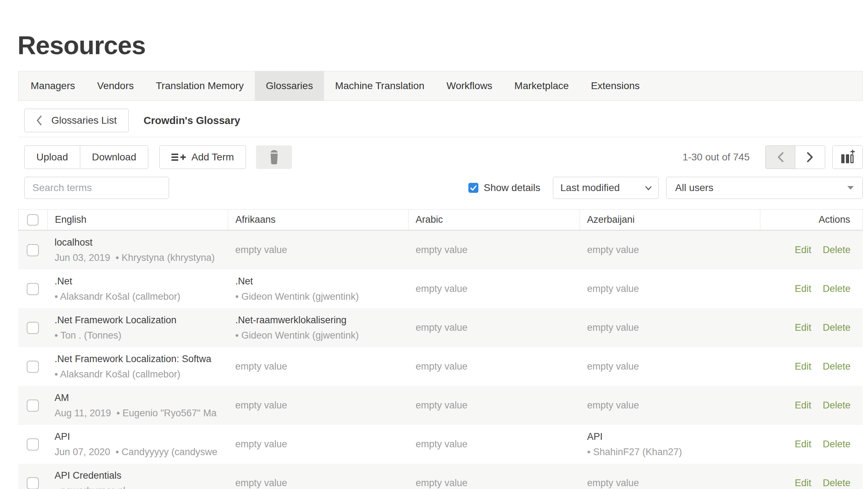 The height and width of the screenshot is (489, 868). I want to click on term-meta: • powerburner-nl, so click(141, 487).